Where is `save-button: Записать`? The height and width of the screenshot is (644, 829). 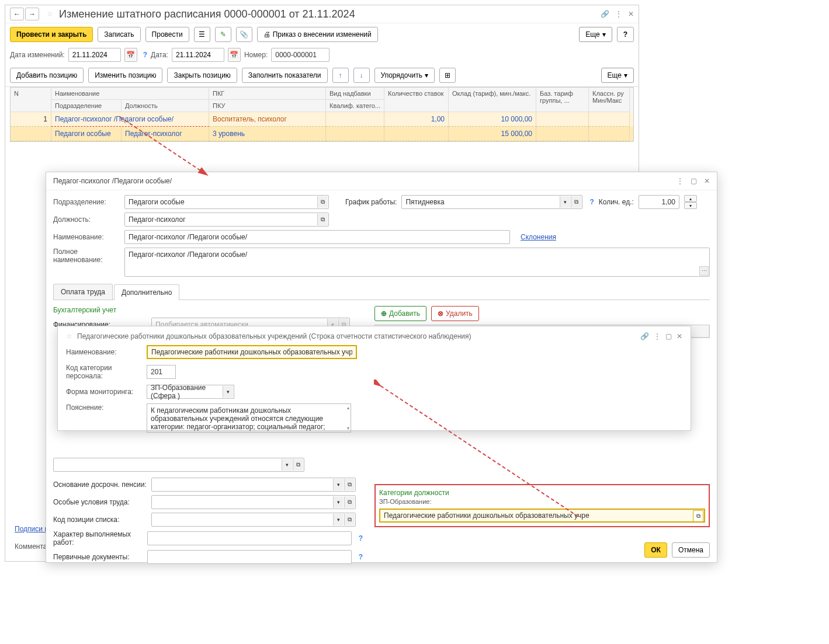 save-button: Записать is located at coordinates (119, 34).